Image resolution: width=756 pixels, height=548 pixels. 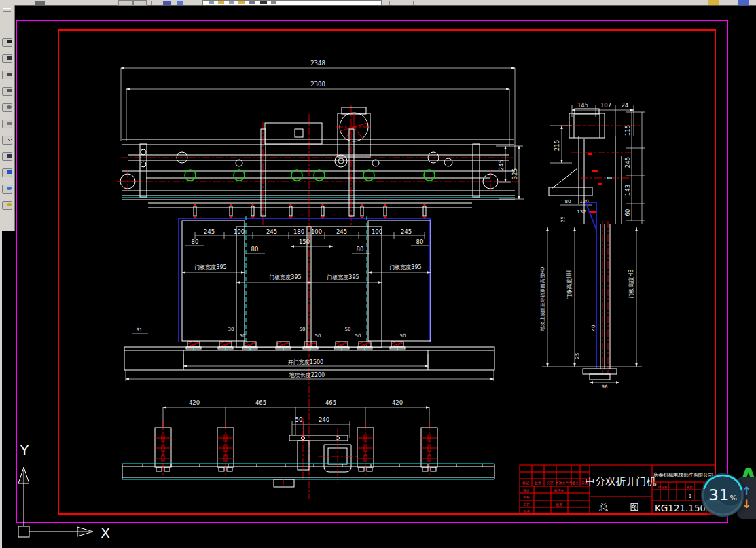 What do you see at coordinates (569, 285) in the screenshot?
I see `height-label-hh: 门净高度HH` at bounding box center [569, 285].